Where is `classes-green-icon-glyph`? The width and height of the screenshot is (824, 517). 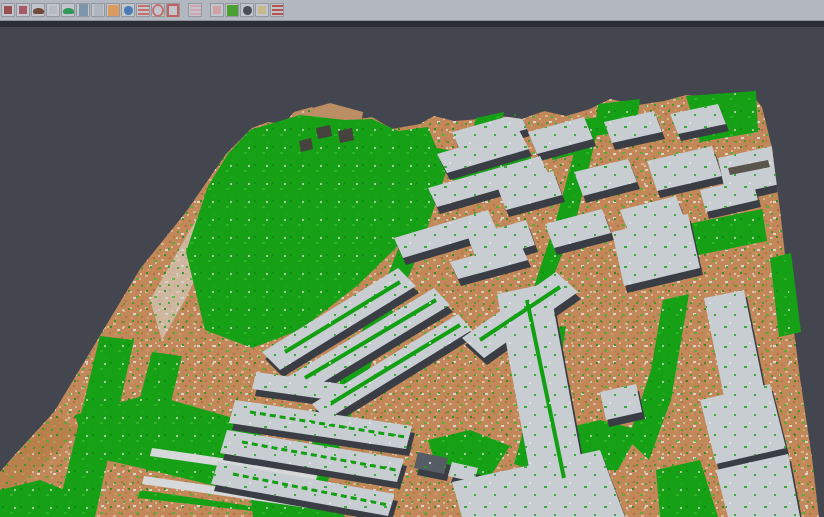 classes-green-icon-glyph is located at coordinates (232, 10).